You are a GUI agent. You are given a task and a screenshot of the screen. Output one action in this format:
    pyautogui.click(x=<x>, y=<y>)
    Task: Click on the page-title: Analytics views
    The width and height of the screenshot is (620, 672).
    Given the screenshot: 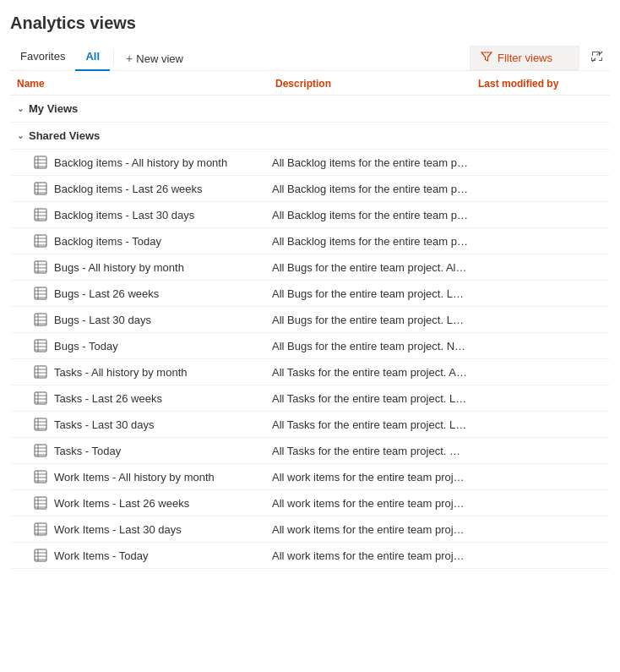 What is the action you would take?
    pyautogui.click(x=310, y=24)
    